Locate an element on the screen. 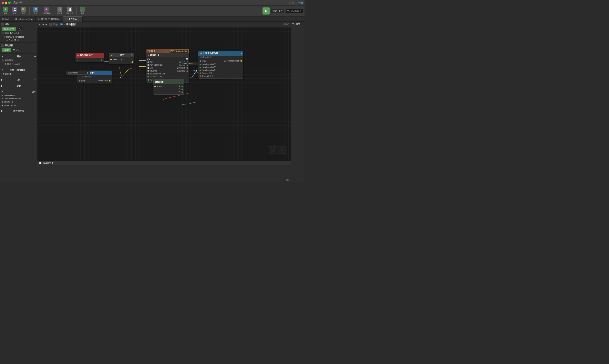 The height and width of the screenshot is (364, 609). simulate-button: ▷ 模拟 is located at coordinates (83, 11).